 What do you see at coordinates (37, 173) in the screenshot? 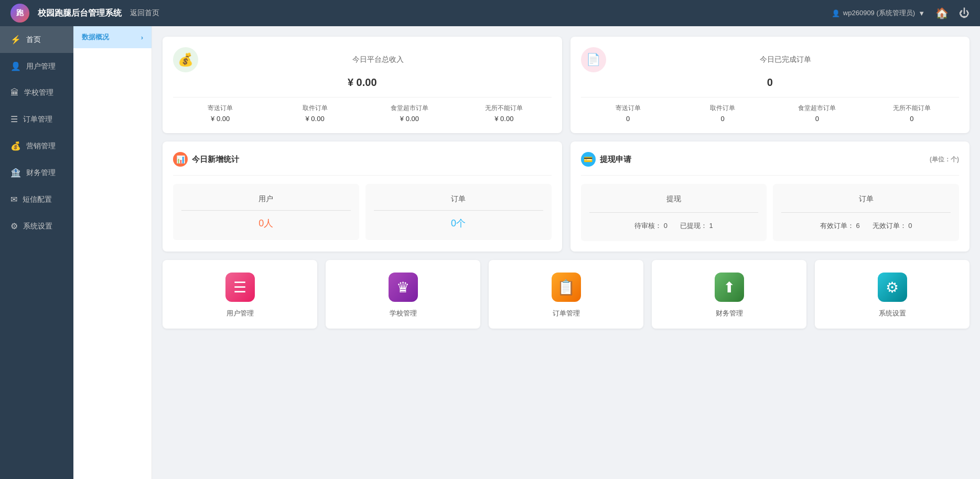
I see `sidebar-item-finance: 🏦 财务管理` at bounding box center [37, 173].